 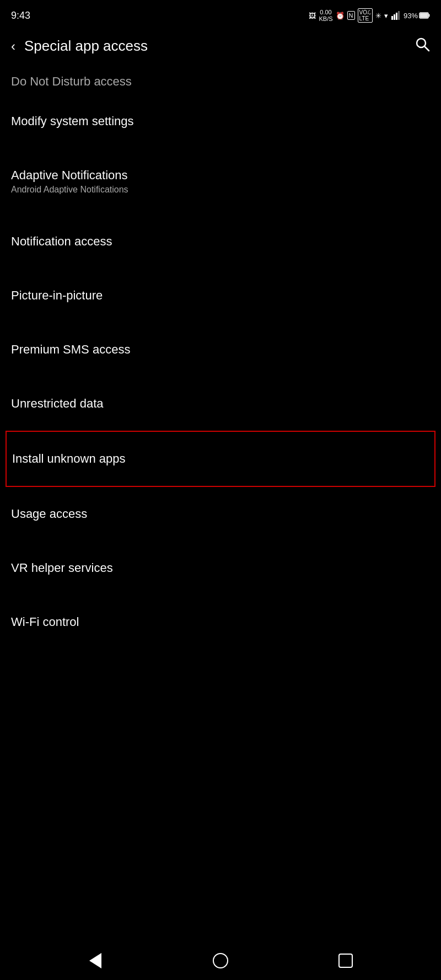 I want to click on image-icon: 🖼, so click(x=312, y=15).